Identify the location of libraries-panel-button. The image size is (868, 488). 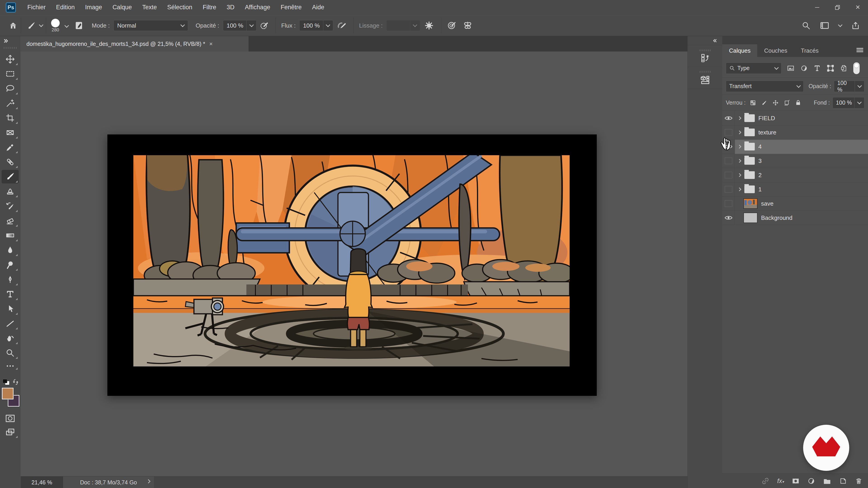
(705, 78).